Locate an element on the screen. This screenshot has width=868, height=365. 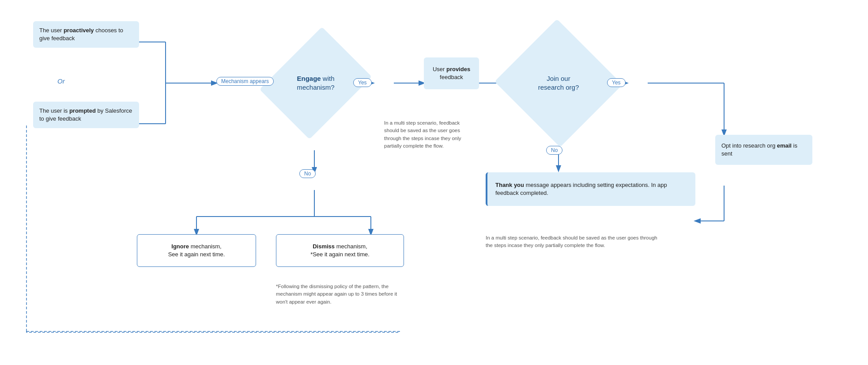
join-research-diamond: Join ourresearch org? is located at coordinates (559, 83).